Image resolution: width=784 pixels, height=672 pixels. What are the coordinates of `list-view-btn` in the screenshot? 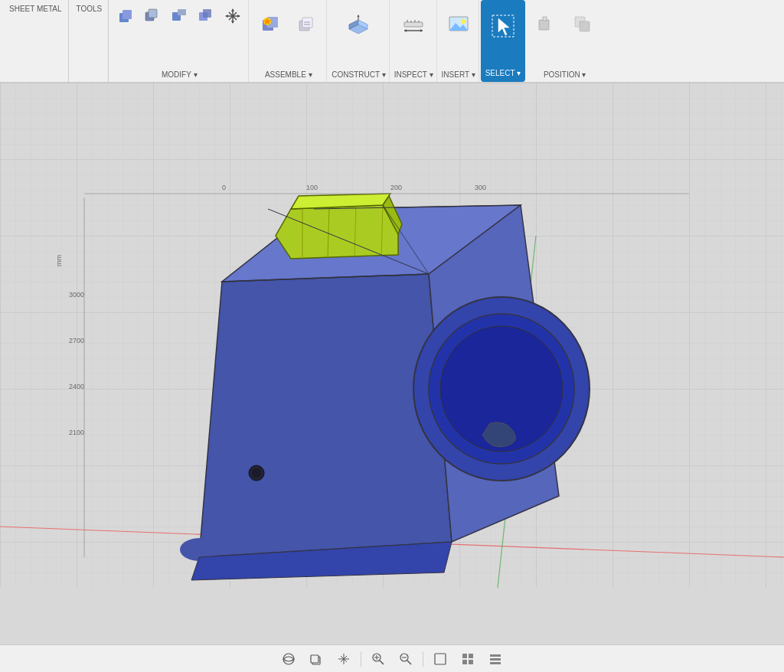 It's located at (495, 659).